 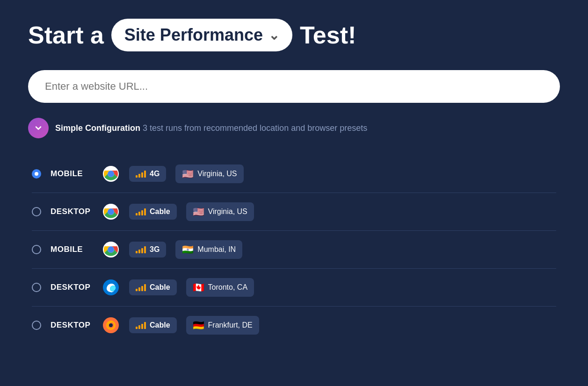 What do you see at coordinates (294, 128) in the screenshot?
I see `simple-config-row: Simple Configuration 3 test runs from re…` at bounding box center [294, 128].